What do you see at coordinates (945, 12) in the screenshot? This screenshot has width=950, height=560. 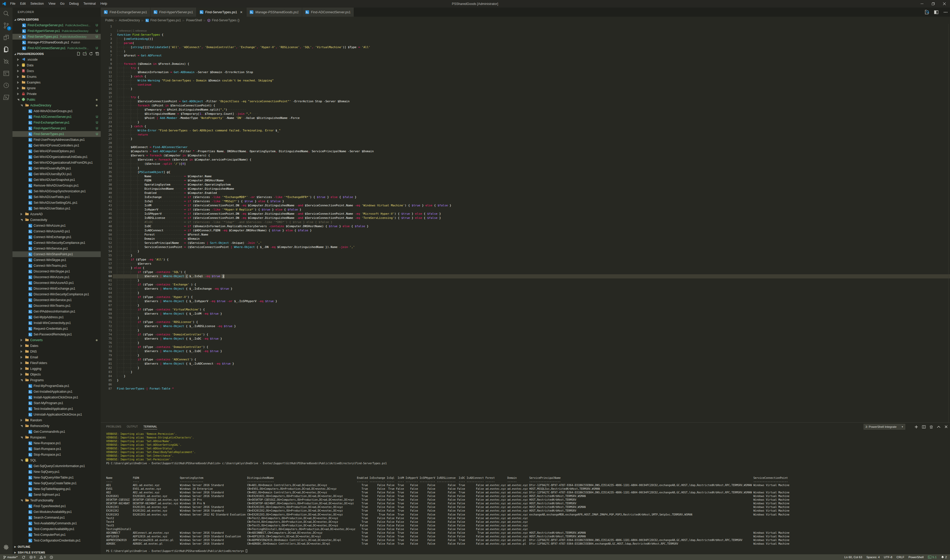 I see `more-actions-icon` at bounding box center [945, 12].